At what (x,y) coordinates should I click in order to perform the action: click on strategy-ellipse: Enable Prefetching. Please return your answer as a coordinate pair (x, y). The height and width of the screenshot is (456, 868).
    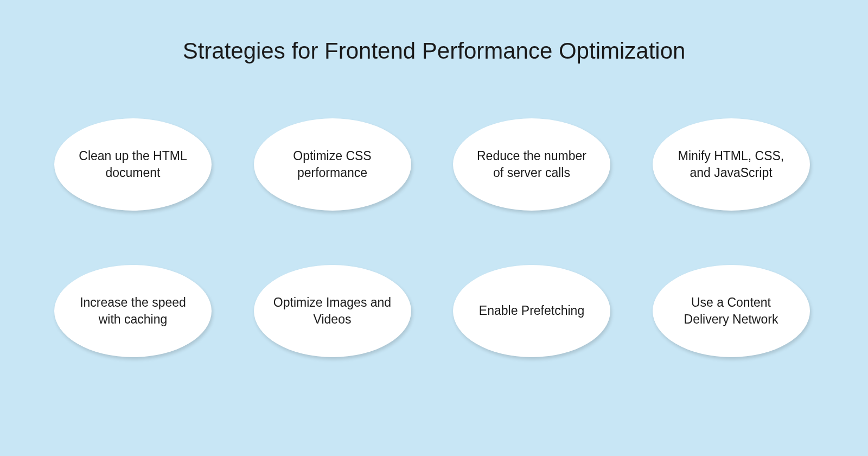
    Looking at the image, I should click on (532, 311).